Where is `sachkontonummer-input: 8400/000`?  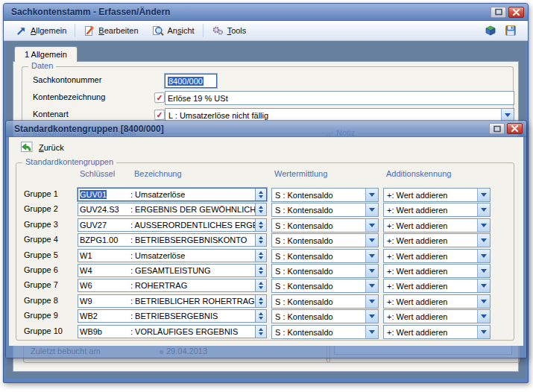
sachkontonummer-input: 8400/000 is located at coordinates (191, 80).